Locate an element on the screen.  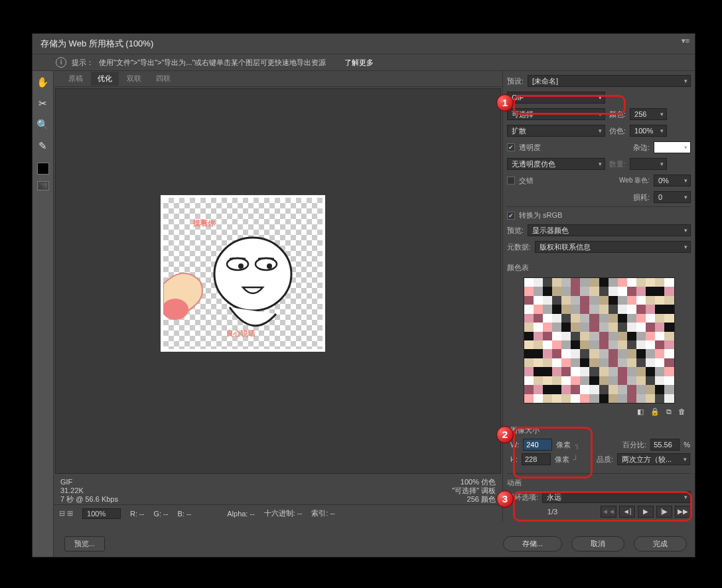
tab-2up: 双联 is located at coordinates (134, 78).